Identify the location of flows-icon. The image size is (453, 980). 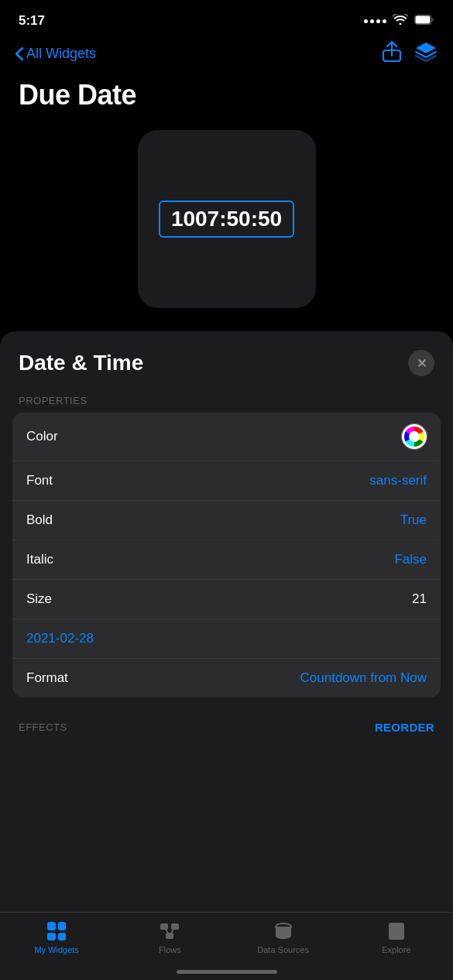
(170, 931).